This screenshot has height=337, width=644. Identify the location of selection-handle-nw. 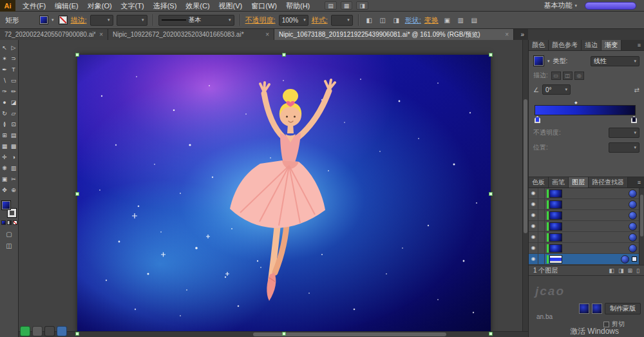
(77, 55).